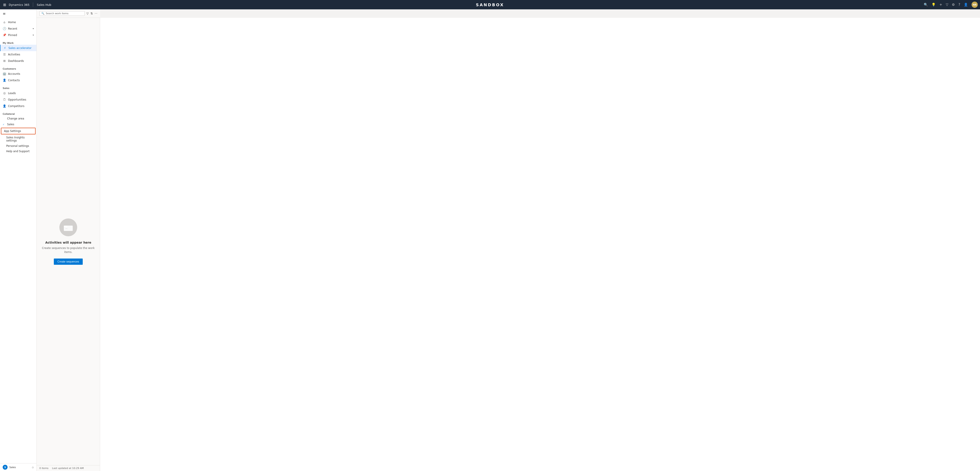  What do you see at coordinates (5, 93) in the screenshot?
I see `leads-icon: ◎` at bounding box center [5, 93].